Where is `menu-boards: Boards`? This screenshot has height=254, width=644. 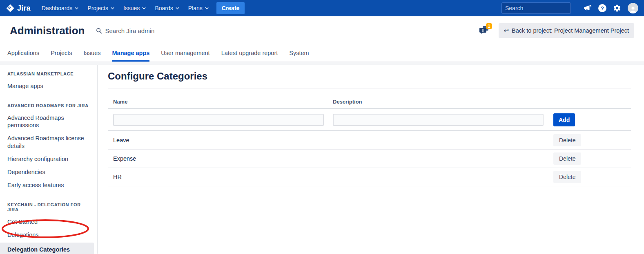 menu-boards: Boards is located at coordinates (167, 8).